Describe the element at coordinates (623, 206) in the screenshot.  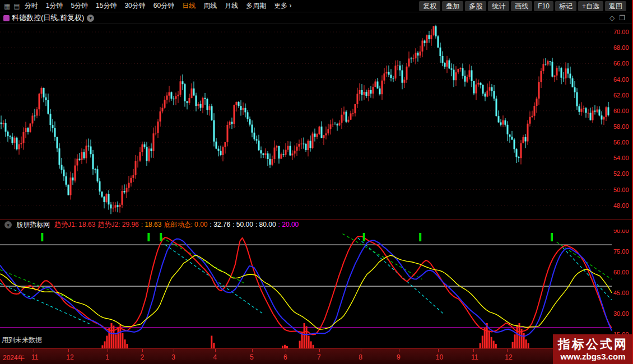
I see `price-label-48: 48.00` at that location.